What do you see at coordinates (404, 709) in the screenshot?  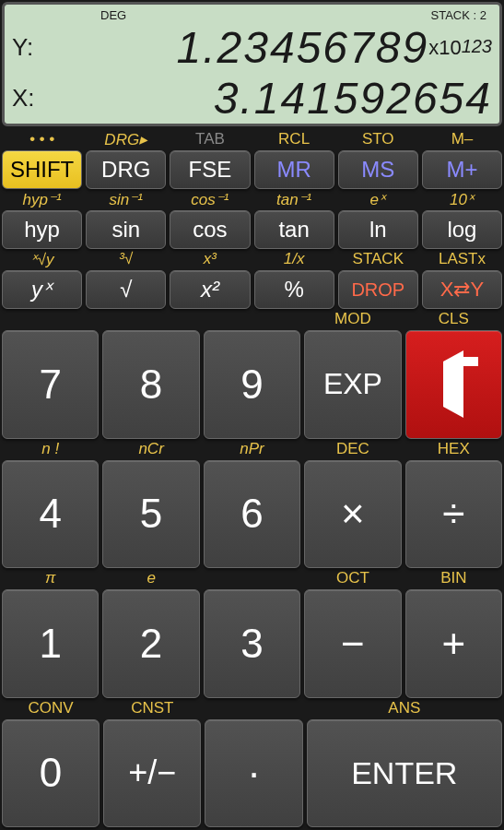 I see `ans-shift-label: ANS` at bounding box center [404, 709].